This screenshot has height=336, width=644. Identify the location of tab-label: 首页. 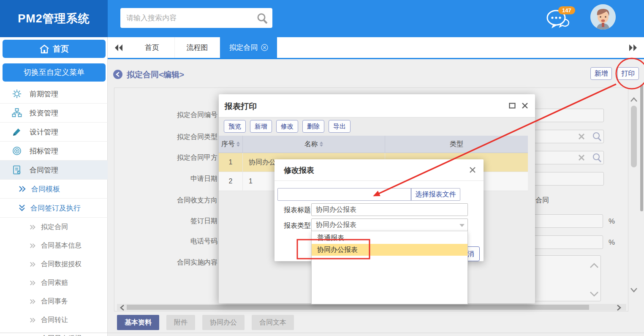
(152, 47).